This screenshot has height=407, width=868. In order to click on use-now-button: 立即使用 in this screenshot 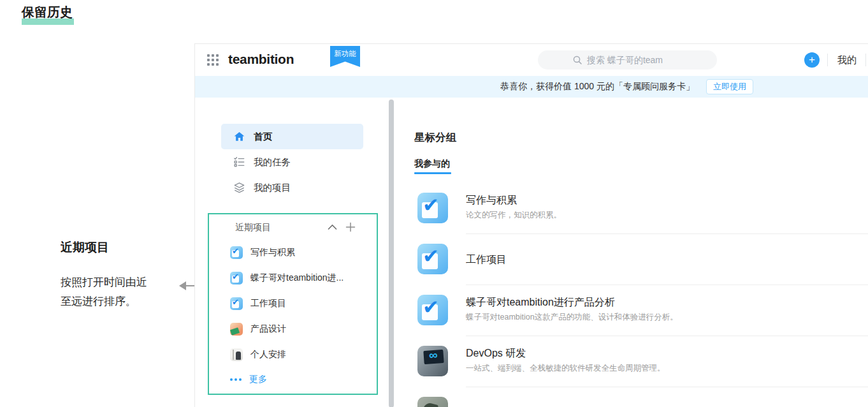, I will do `click(730, 87)`.